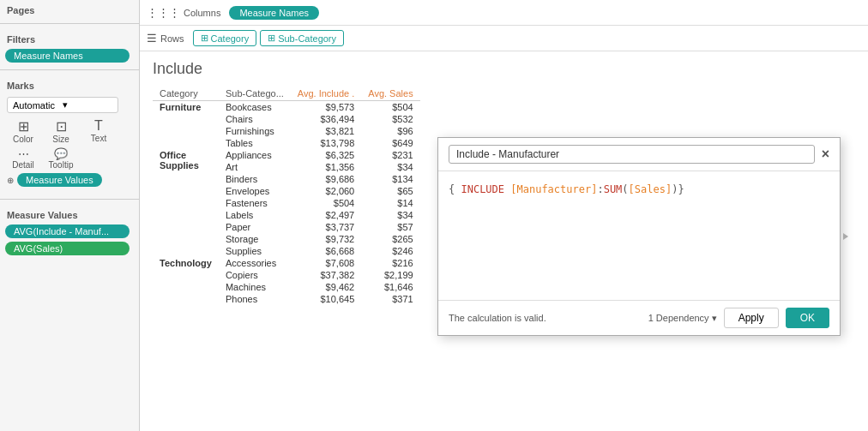  Describe the element at coordinates (38, 105) in the screenshot. I see `marks-type-label: Automatic` at that location.